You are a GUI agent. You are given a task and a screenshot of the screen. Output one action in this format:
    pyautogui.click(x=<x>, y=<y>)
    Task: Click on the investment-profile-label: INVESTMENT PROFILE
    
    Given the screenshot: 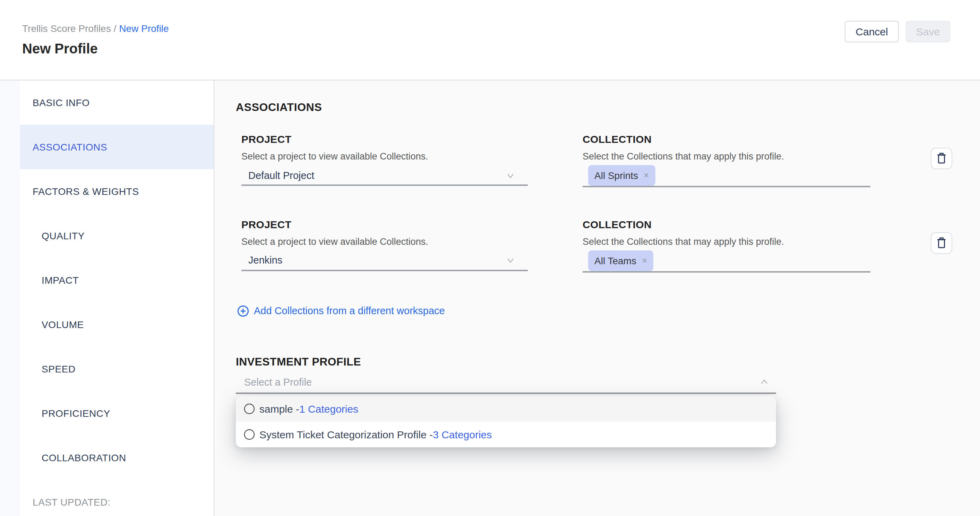 What is the action you would take?
    pyautogui.click(x=298, y=362)
    